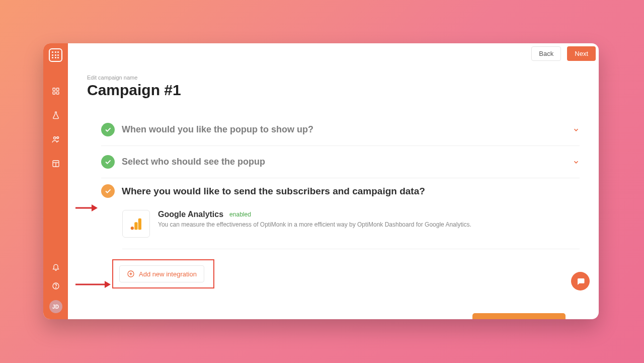 The height and width of the screenshot is (363, 644). What do you see at coordinates (369, 225) in the screenshot?
I see `integration-description: You can measure the effectiveness of Opt…` at bounding box center [369, 225].